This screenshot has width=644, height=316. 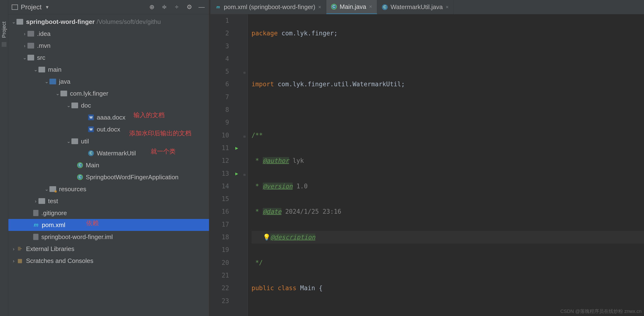 I want to click on tree-label: aaaa.docx, so click(x=111, y=118).